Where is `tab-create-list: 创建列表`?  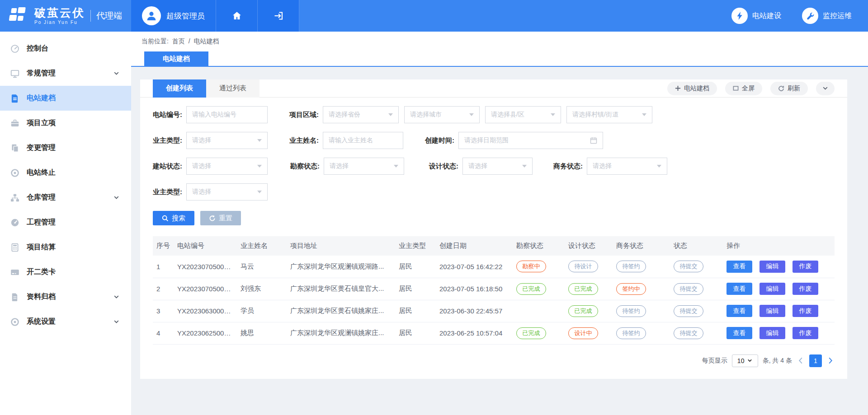
tab-create-list: 创建列表 is located at coordinates (179, 89).